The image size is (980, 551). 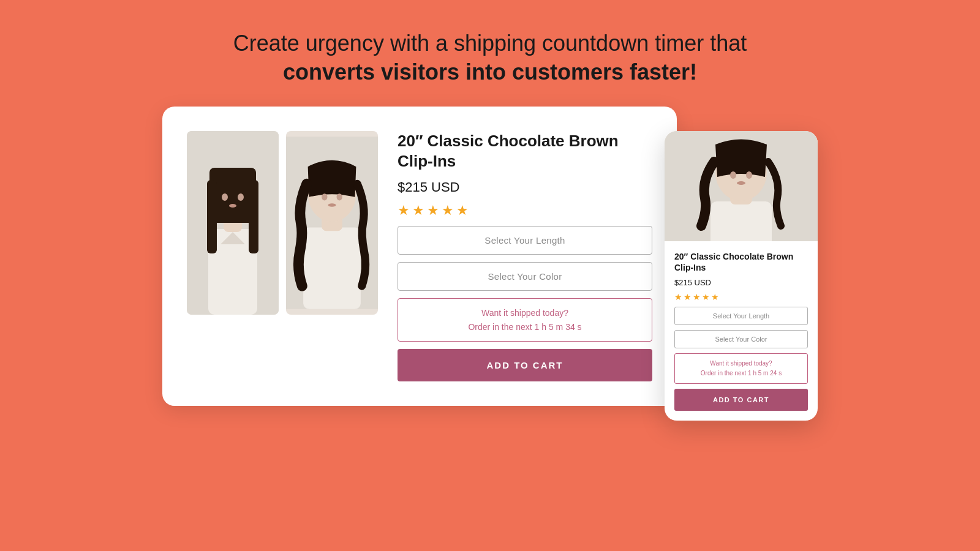 What do you see at coordinates (741, 369) in the screenshot?
I see `mobile-countdown-box: Want it shipped today? Order in the next…` at bounding box center [741, 369].